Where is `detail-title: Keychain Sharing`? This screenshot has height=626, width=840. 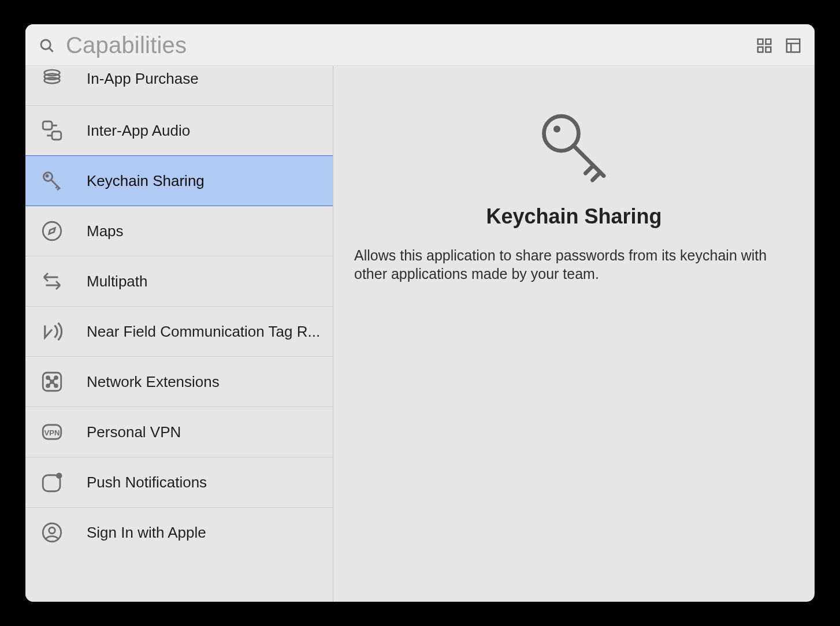 detail-title: Keychain Sharing is located at coordinates (574, 217).